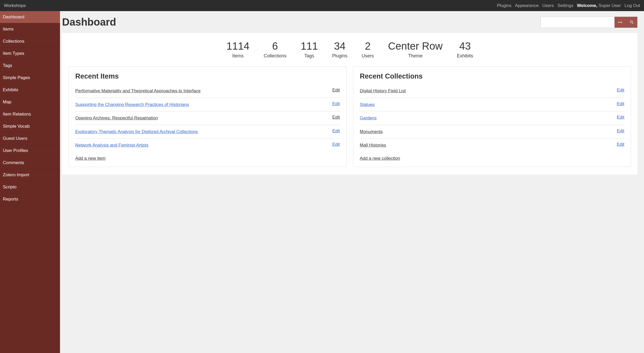 The width and height of the screenshot is (644, 353). Describe the element at coordinates (30, 163) in the screenshot. I see `sidebar-item-comments: Comments` at that location.